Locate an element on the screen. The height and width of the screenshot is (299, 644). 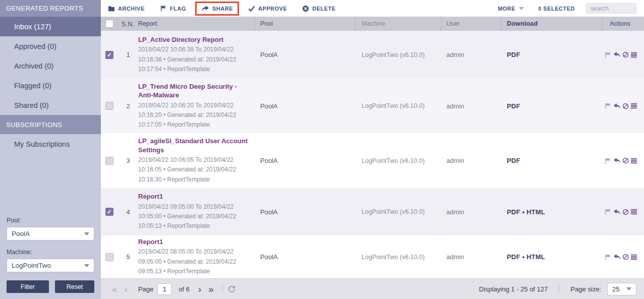
sidebar-section-title: GENERATED REPORTS is located at coordinates (44, 8).